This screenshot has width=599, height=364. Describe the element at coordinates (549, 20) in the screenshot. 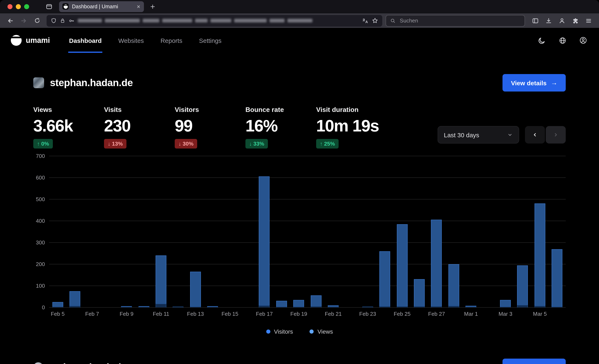

I see `downloads-icon` at that location.